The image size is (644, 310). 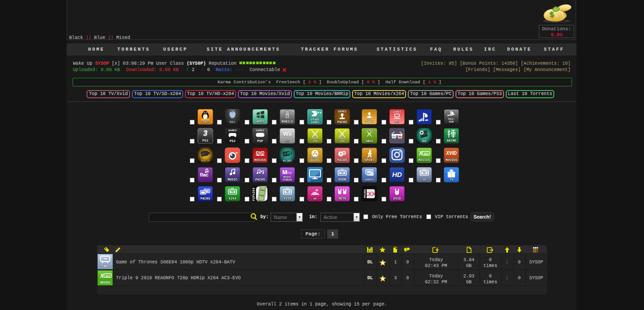 What do you see at coordinates (204, 175) in the screenshot?
I see `svg-text: flac` at bounding box center [204, 175].